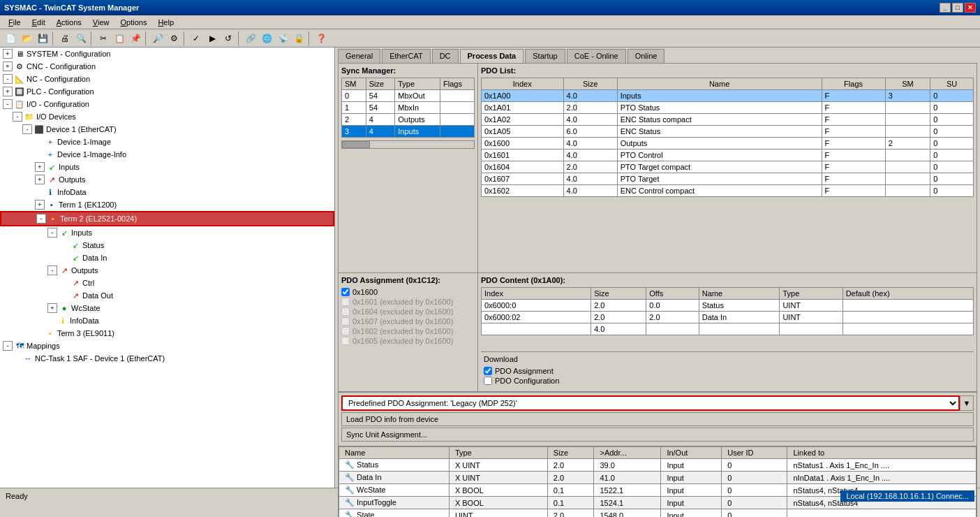 This screenshot has height=517, width=980. What do you see at coordinates (958, 8) in the screenshot?
I see `maximize-button: □` at bounding box center [958, 8].